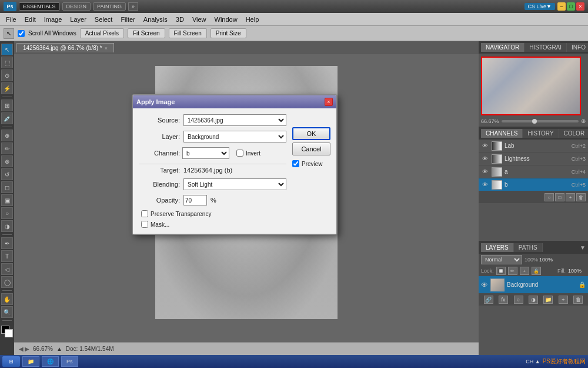  What do you see at coordinates (7, 243) in the screenshot?
I see `tool-pen: ✒` at bounding box center [7, 243].